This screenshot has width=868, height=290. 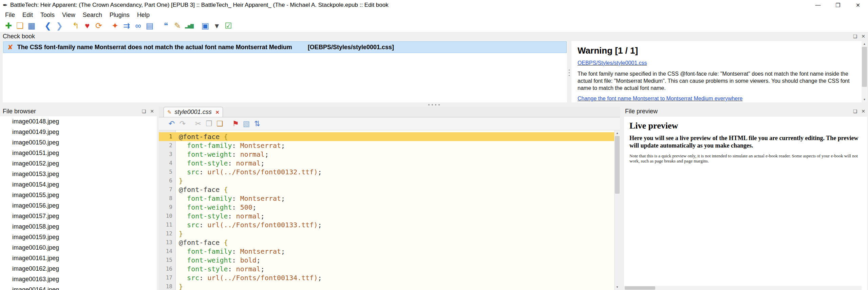 I want to click on check-result-row: ✘ The CSS font-family name Montserrat do…, so click(x=285, y=47).